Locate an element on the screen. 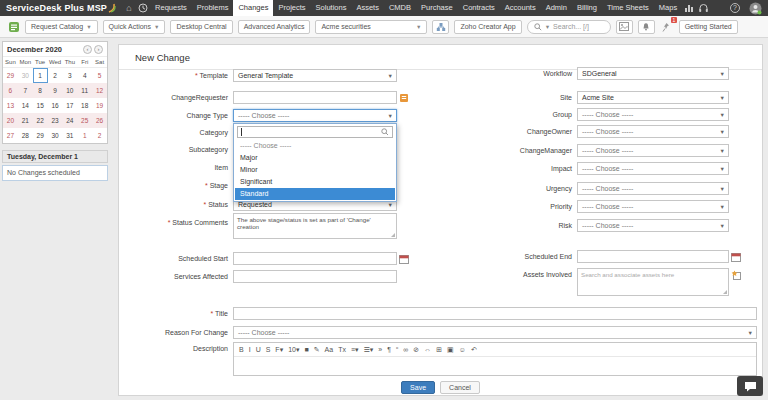 The width and height of the screenshot is (768, 400). account-selector: Acme securities ▼ is located at coordinates (371, 27).